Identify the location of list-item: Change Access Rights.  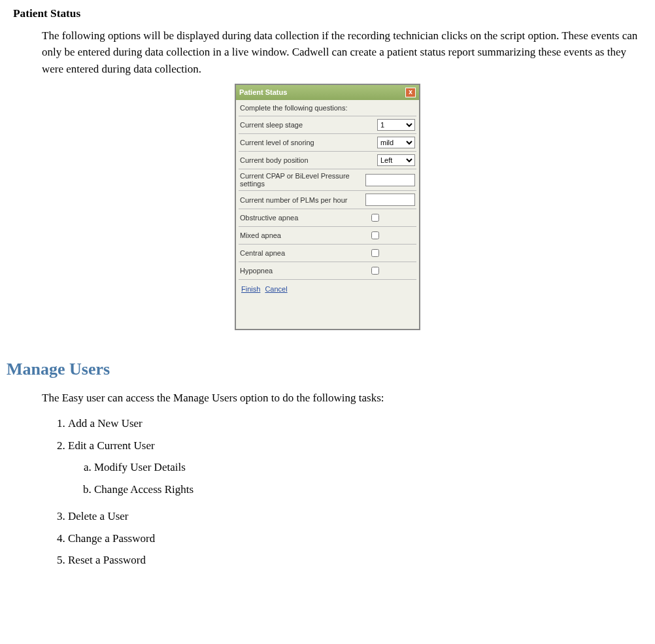
(371, 490).